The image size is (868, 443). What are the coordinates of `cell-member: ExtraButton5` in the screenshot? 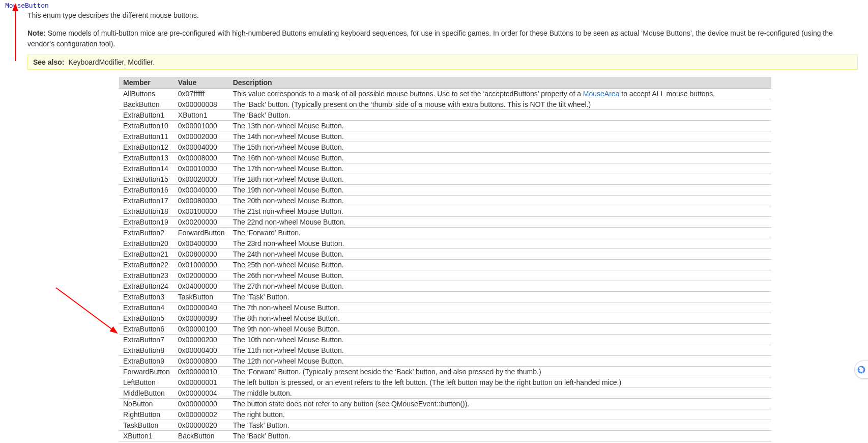 It's located at (147, 318).